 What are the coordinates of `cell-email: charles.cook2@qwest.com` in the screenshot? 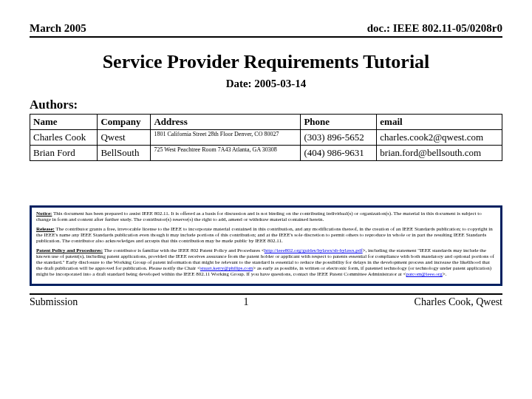 It's located at (440, 137).